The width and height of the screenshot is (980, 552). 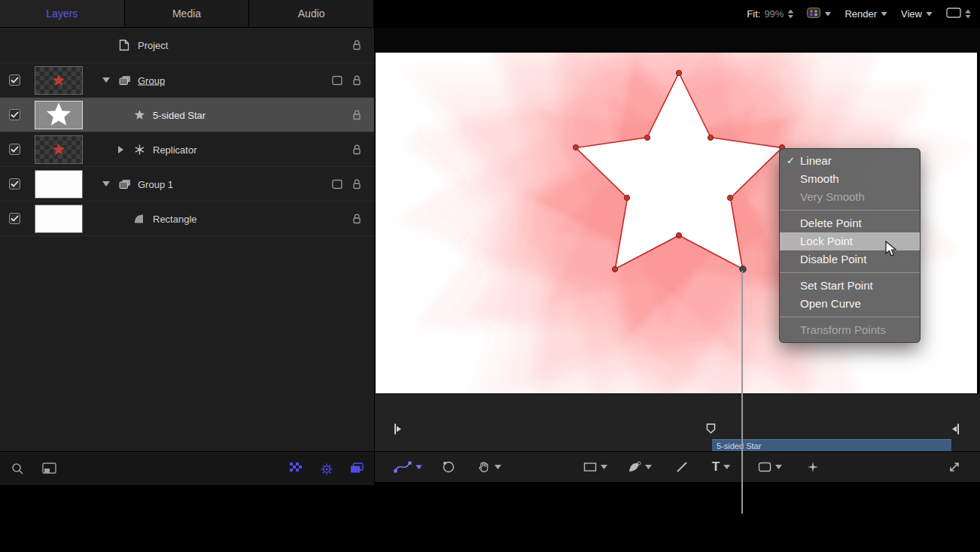 I want to click on view-menu: View, so click(x=917, y=14).